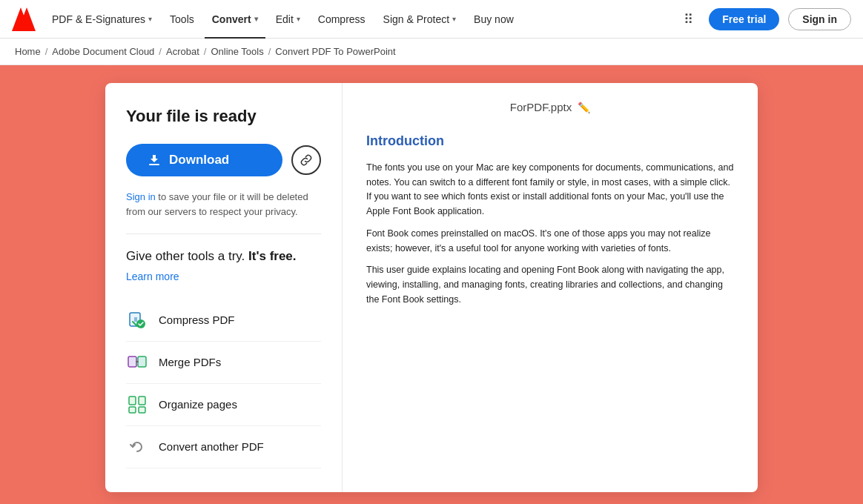 Image resolution: width=863 pixels, height=504 pixels. Describe the element at coordinates (137, 447) in the screenshot. I see `convert-another-icon` at that location.